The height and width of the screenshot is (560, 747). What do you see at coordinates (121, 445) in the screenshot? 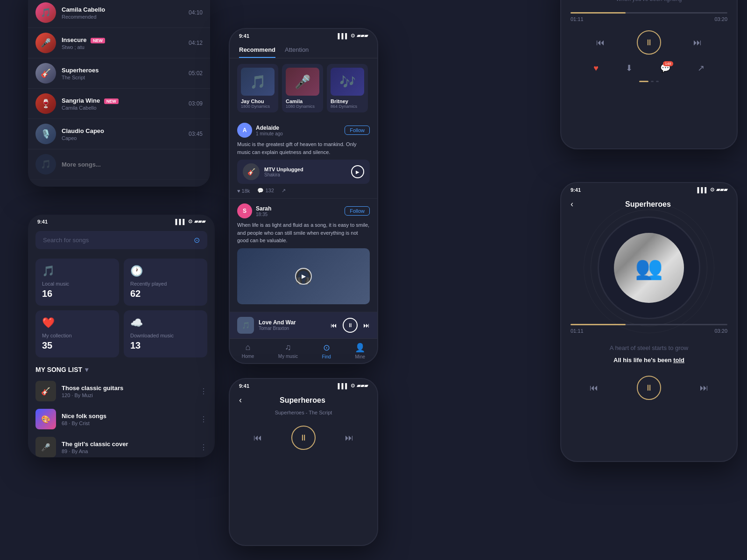
I see `playlist-item-3: 🎤 The girl's classic cover 89 · By Ana ⋮` at bounding box center [121, 445].